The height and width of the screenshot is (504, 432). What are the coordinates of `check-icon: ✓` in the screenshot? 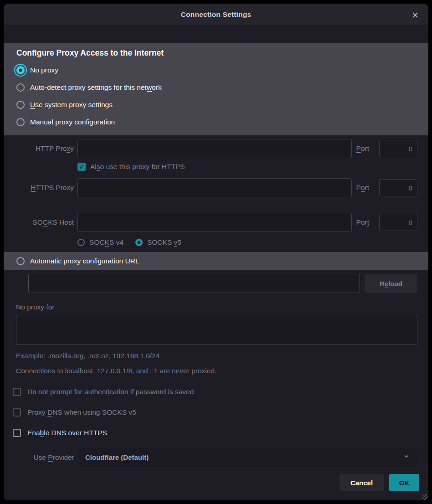 It's located at (82, 167).